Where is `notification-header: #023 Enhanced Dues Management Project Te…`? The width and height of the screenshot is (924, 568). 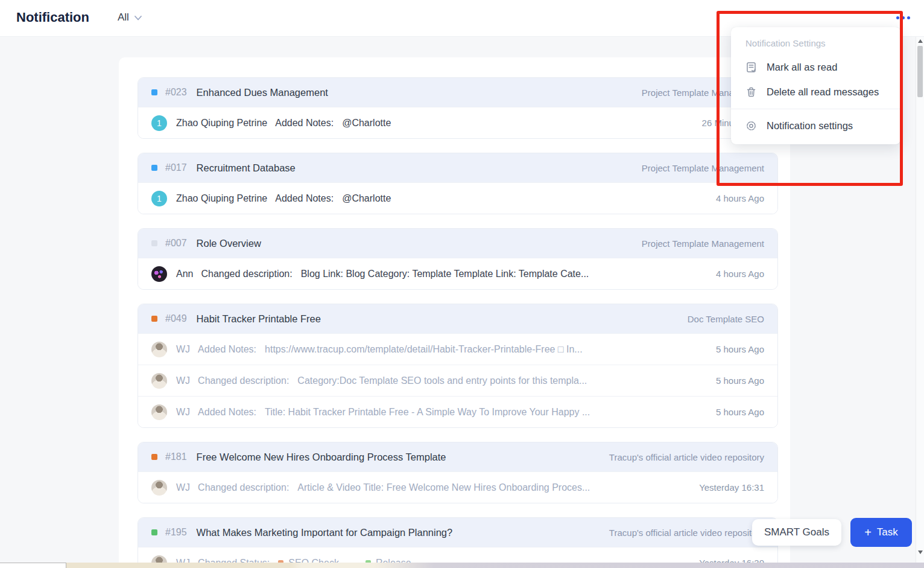
notification-header: #023 Enhanced Dues Management Project Te… is located at coordinates (458, 92).